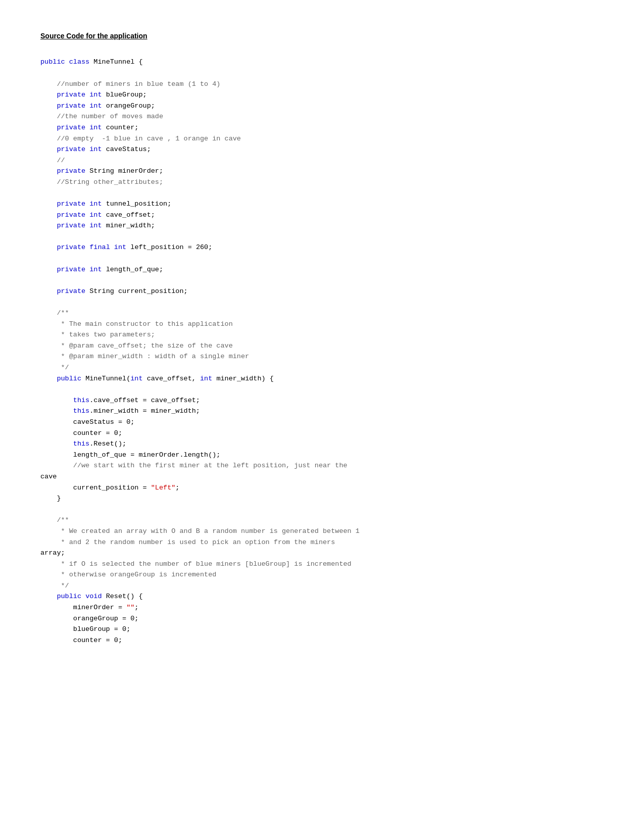  I want to click on page-title: Source Code for the application, so click(322, 36).